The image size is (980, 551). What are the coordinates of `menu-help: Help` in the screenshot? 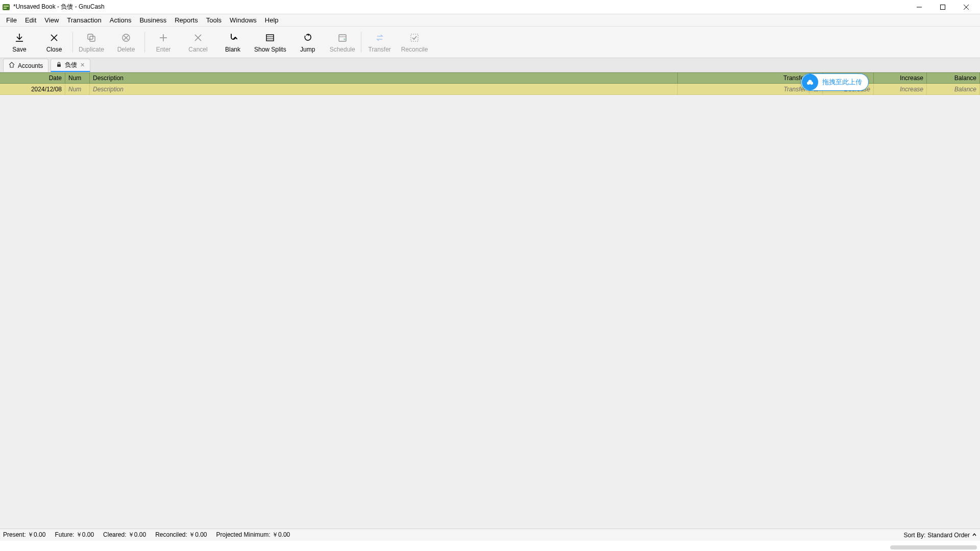 It's located at (272, 20).